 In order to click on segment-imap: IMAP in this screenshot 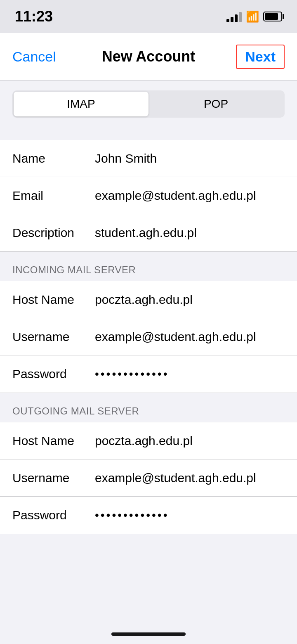, I will do `click(81, 104)`.